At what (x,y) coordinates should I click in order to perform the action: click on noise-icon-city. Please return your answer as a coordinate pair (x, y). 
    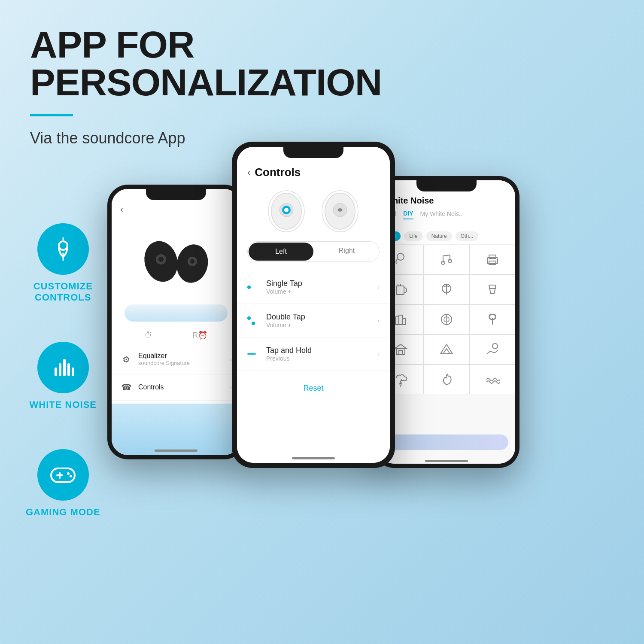
    Looking at the image, I should click on (401, 319).